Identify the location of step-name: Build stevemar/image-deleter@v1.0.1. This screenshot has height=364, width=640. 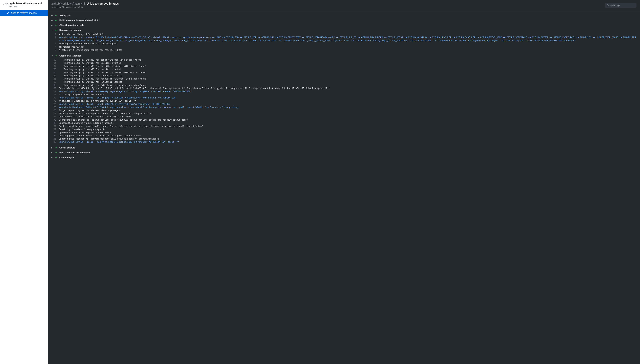
(80, 20).